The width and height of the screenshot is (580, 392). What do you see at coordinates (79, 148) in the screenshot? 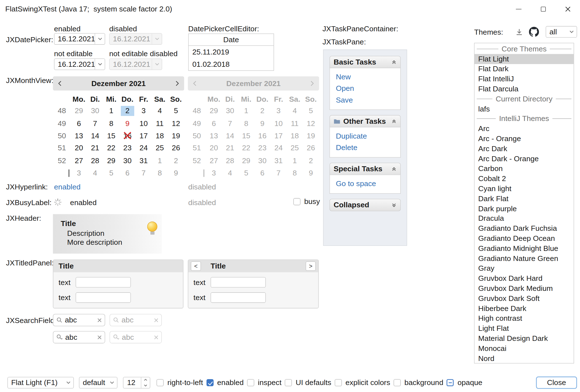
I see `calendar-day: 20` at bounding box center [79, 148].